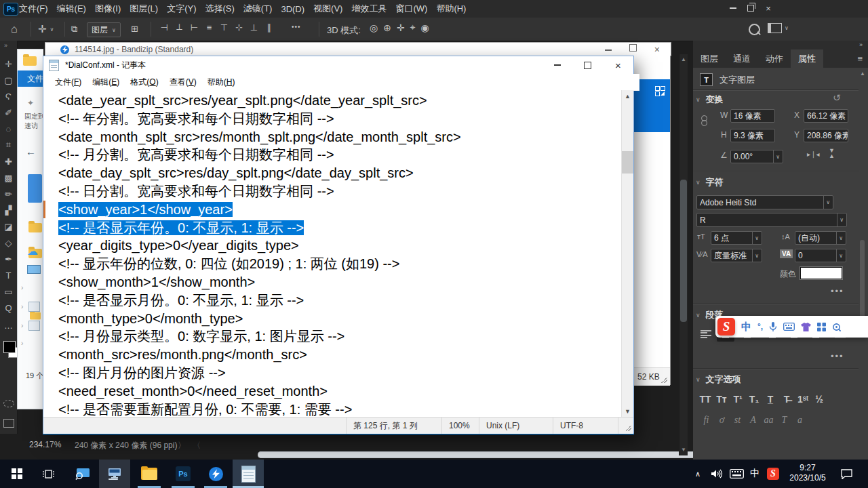  Describe the element at coordinates (773, 474) in the screenshot. I see `sogou-tray-icon: S` at that location.